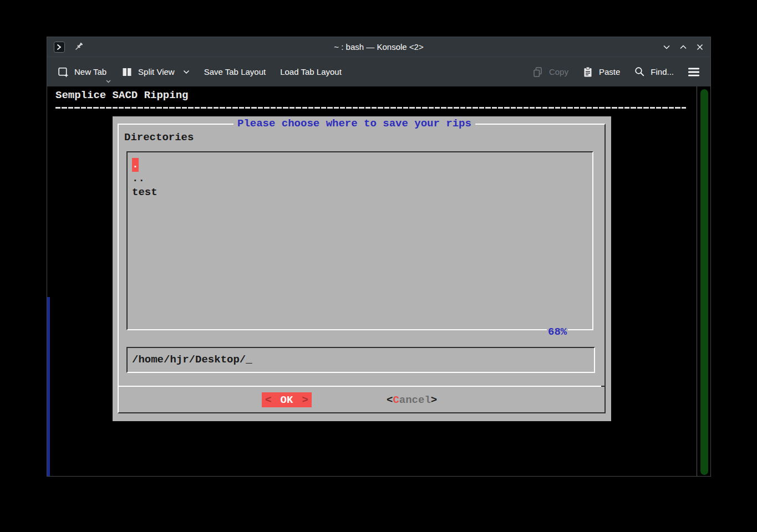 The image size is (757, 532). Describe the element at coordinates (156, 72) in the screenshot. I see `split-view-label: Split View` at that location.